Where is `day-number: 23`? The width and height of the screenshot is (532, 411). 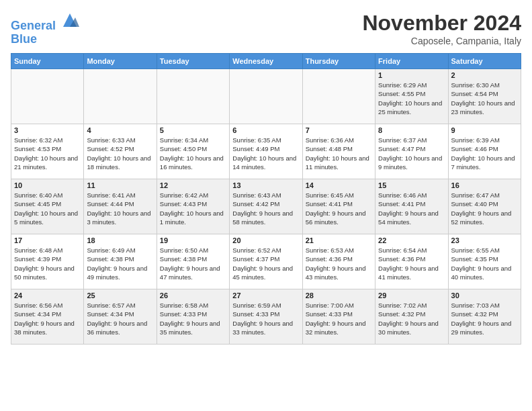
day-number: 23 is located at coordinates (485, 240).